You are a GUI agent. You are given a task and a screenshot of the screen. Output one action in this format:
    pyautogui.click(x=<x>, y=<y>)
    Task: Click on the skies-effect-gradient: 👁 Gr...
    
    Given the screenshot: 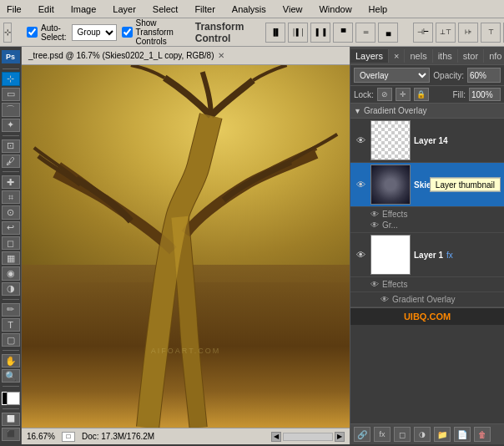 What is the action you would take?
    pyautogui.click(x=436, y=226)
    